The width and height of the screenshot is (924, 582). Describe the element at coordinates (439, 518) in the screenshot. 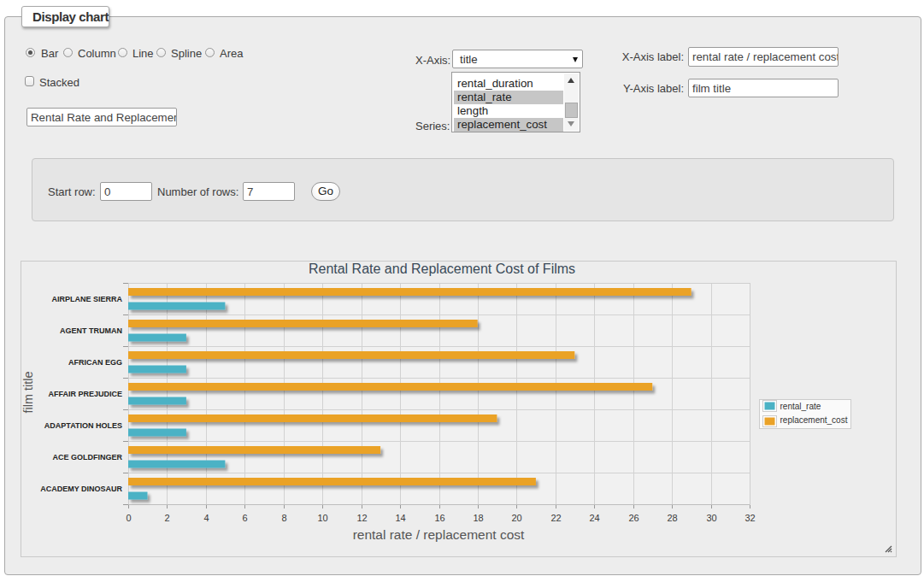

I see `svg-text: 16` at that location.